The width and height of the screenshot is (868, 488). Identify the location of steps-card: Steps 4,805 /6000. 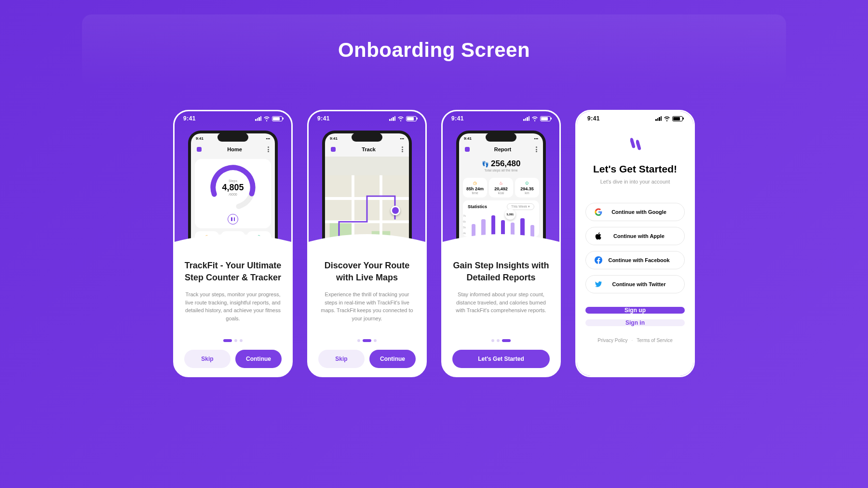
(233, 194).